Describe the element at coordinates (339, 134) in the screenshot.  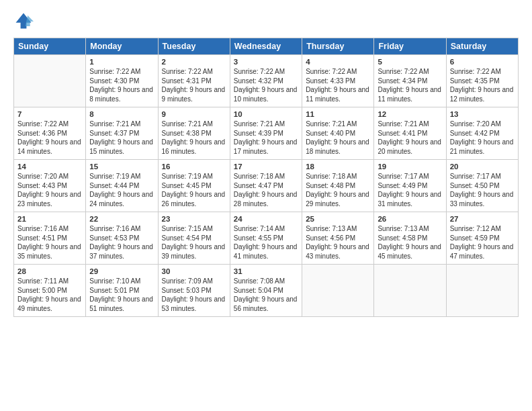
I see `calendar-cell: 11Sunrise: 7:21 AMSunset: 4:40 PMDayligh…` at that location.